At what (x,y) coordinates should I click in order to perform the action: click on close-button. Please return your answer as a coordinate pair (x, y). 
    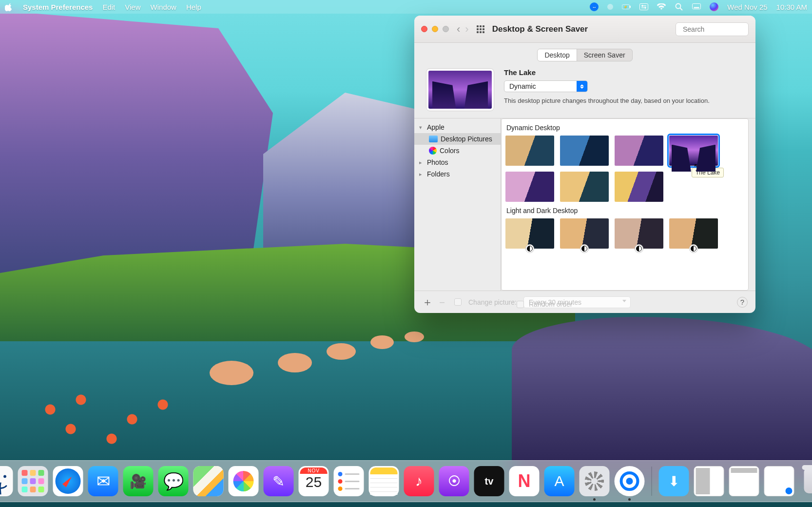
    Looking at the image, I should click on (424, 29).